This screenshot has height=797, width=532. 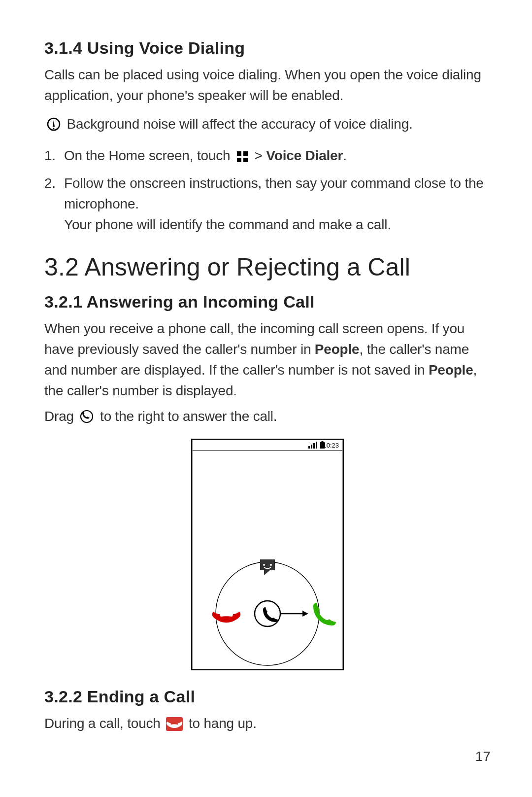 I want to click on ordered-steps: 1. On the Home screen, touch > Voice Dia…, so click(x=267, y=190).